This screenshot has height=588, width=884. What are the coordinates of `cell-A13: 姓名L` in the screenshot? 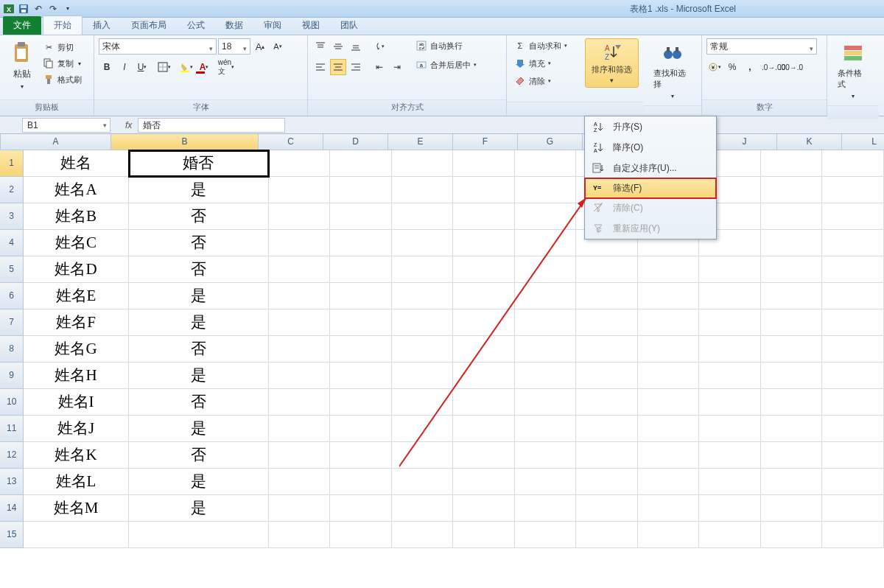 It's located at (76, 482).